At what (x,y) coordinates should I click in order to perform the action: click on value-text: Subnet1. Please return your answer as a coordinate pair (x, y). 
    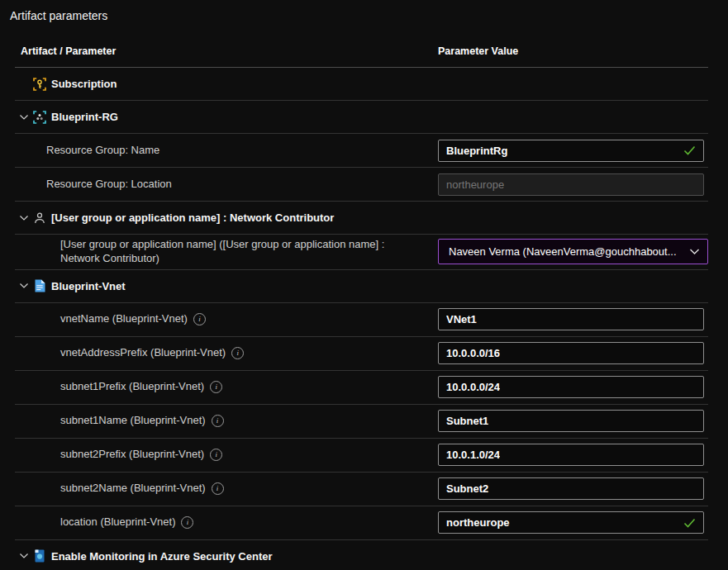
    Looking at the image, I should click on (468, 421).